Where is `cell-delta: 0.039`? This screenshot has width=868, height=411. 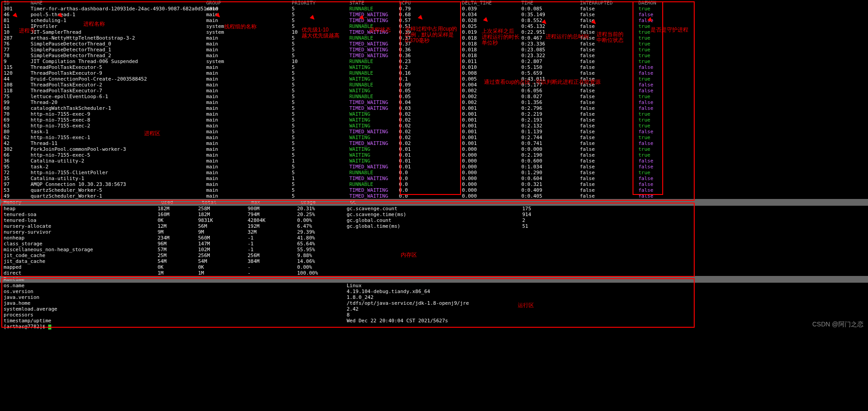
cell-delta: 0.039 is located at coordinates (492, 9).